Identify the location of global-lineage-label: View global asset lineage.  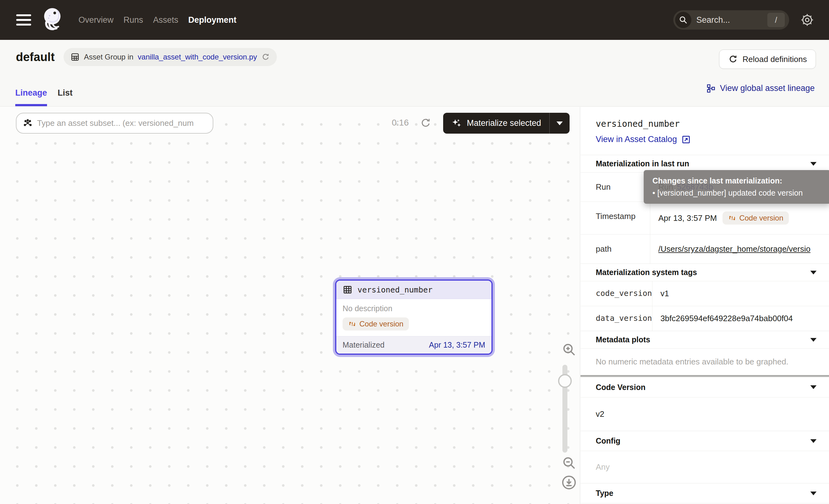
(767, 88).